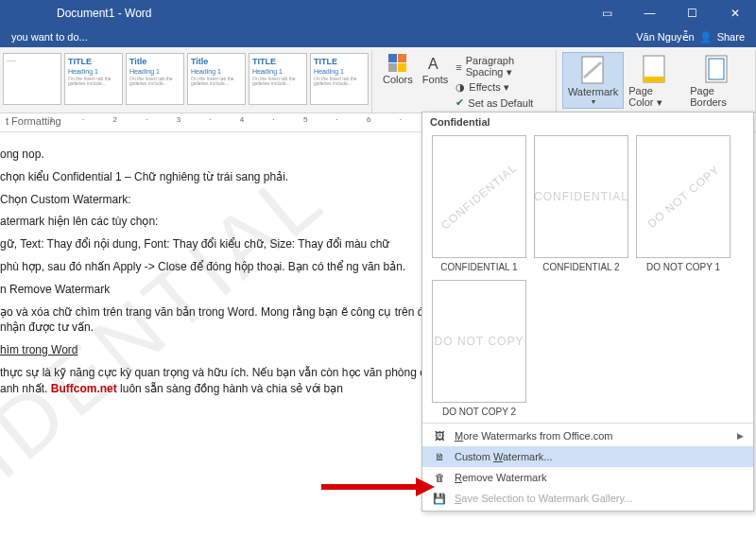 This screenshot has width=756, height=555. What do you see at coordinates (433, 64) in the screenshot?
I see `svg-text: A` at bounding box center [433, 64].